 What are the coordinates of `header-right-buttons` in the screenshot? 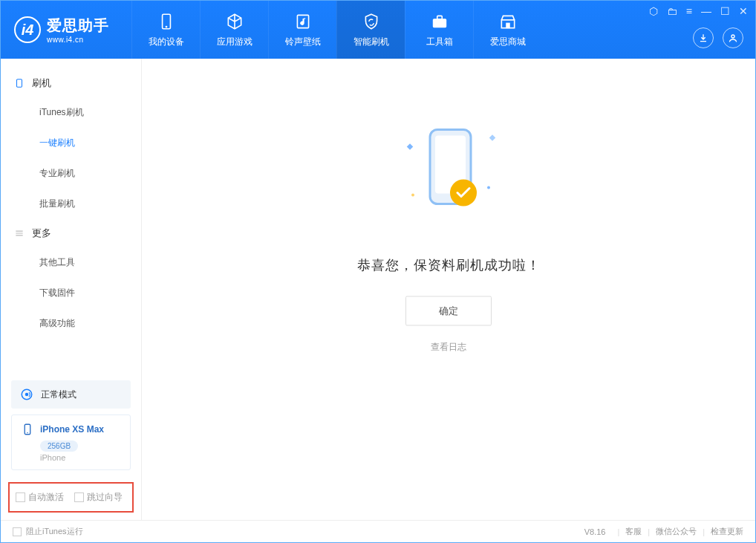 It's located at (718, 38).